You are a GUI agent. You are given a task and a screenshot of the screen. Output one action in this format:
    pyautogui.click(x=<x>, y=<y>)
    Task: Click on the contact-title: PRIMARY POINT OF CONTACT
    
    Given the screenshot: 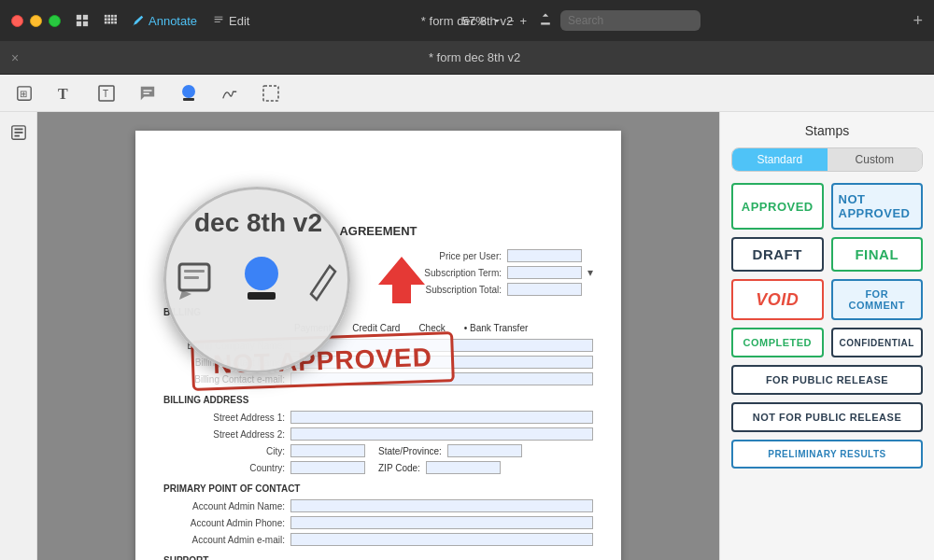 What is the action you would take?
    pyautogui.click(x=378, y=489)
    